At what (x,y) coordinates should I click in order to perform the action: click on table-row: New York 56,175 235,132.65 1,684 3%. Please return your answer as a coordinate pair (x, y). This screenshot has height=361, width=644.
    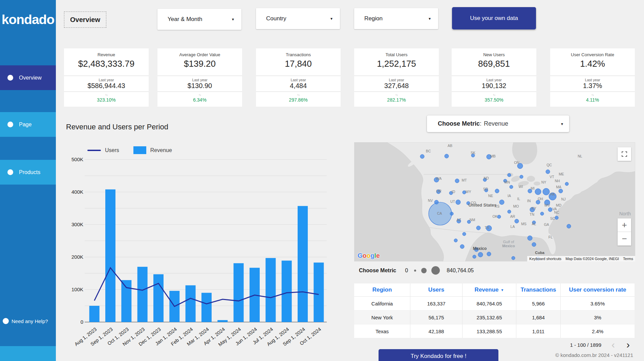
    Looking at the image, I should click on (494, 318).